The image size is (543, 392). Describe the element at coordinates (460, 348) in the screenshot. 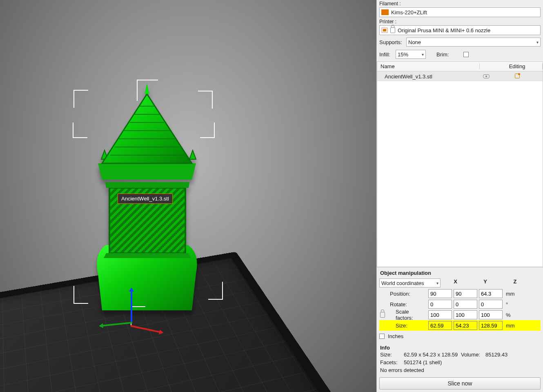

I see `info-title: Info` at that location.